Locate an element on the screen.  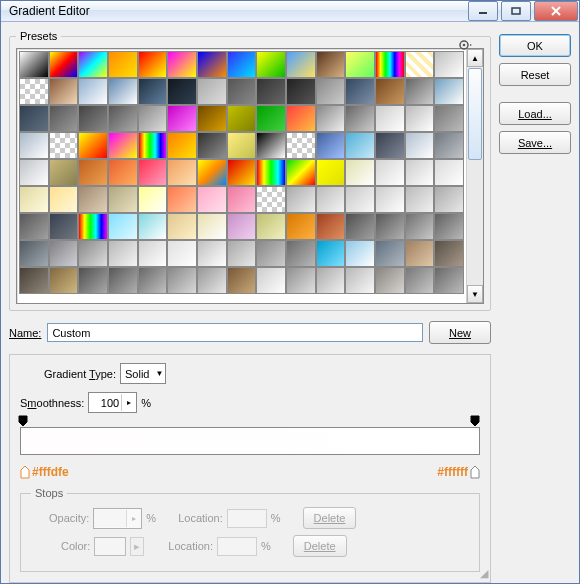
opacity-stop-left is located at coordinates (24, 421).